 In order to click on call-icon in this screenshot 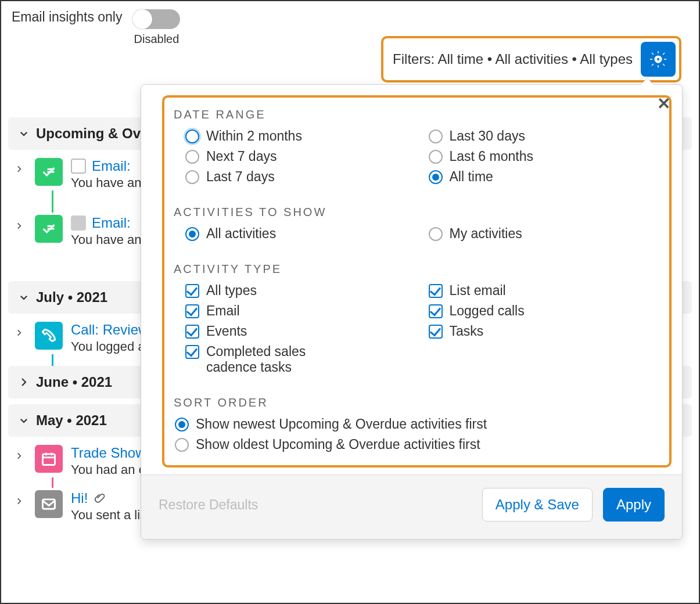, I will do `click(49, 336)`.